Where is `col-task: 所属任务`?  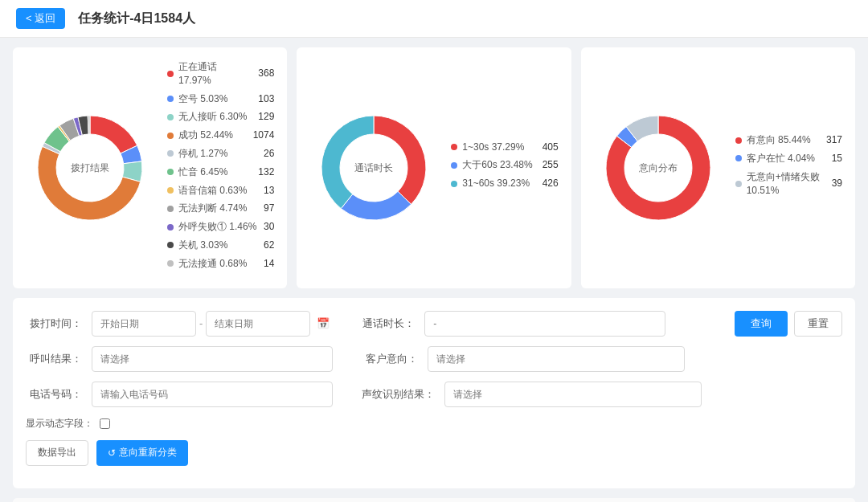 col-task: 所属任务 is located at coordinates (45, 500).